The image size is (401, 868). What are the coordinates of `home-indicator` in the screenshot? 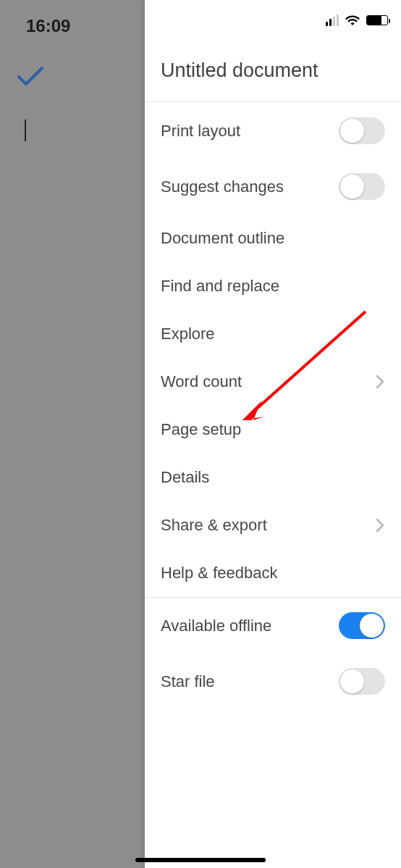 It's located at (200, 860).